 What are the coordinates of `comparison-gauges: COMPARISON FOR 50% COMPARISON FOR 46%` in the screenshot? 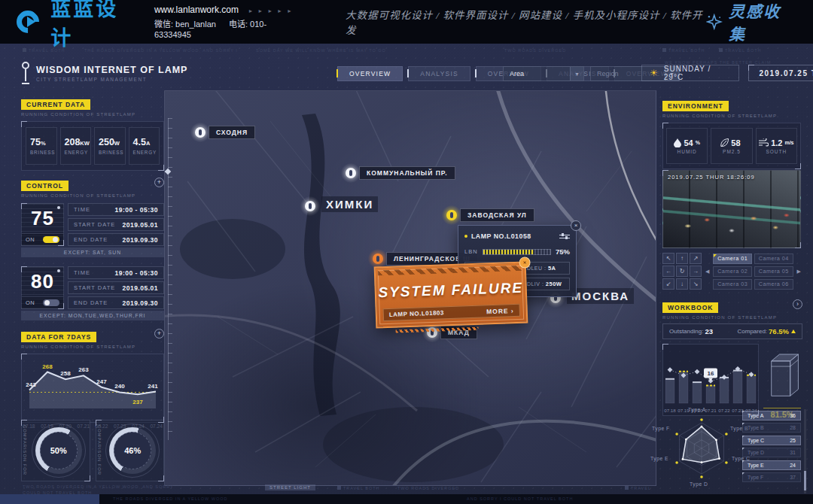 It's located at (93, 451).